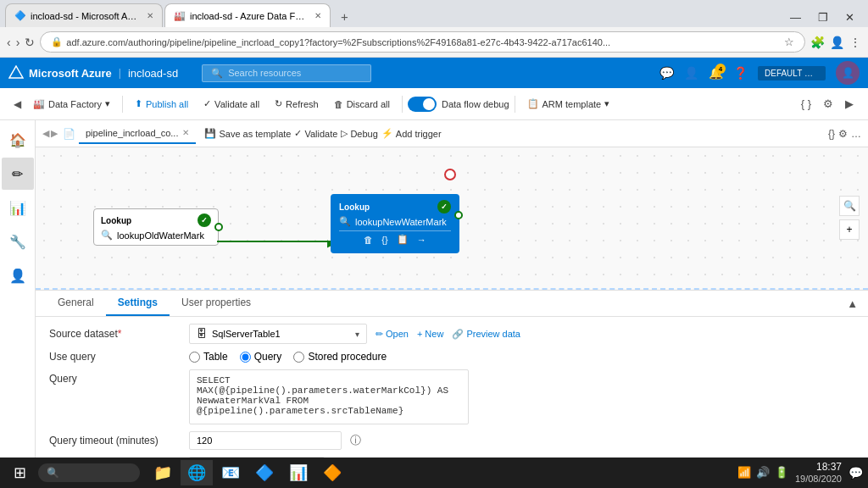 The image size is (868, 488). Describe the element at coordinates (287, 73) in the screenshot. I see `azure-search: 🔍 Search resources` at that location.